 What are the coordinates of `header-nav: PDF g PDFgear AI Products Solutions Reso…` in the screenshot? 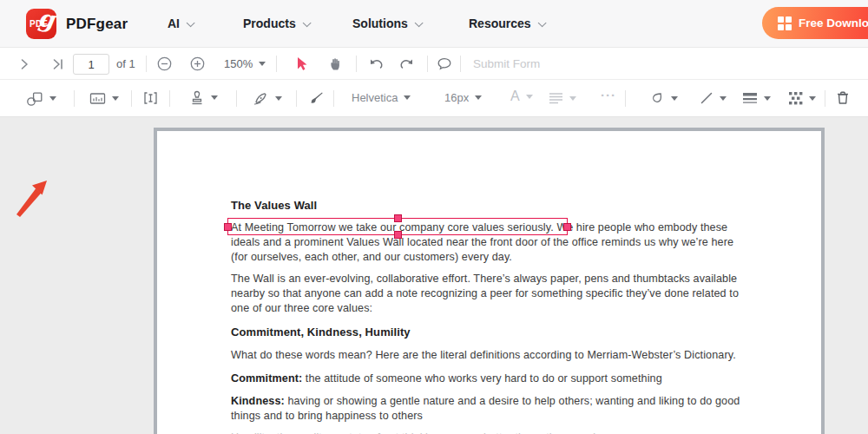 It's located at (434, 24).